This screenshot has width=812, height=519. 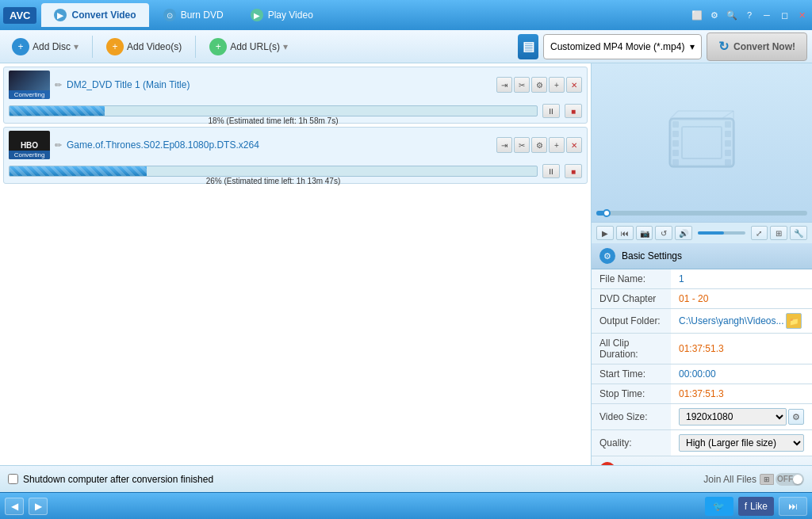 I want to click on format-selector: ▤ Customized MP4 Movie (*.mp4) ▾ ↻ Conve…, so click(x=663, y=47).